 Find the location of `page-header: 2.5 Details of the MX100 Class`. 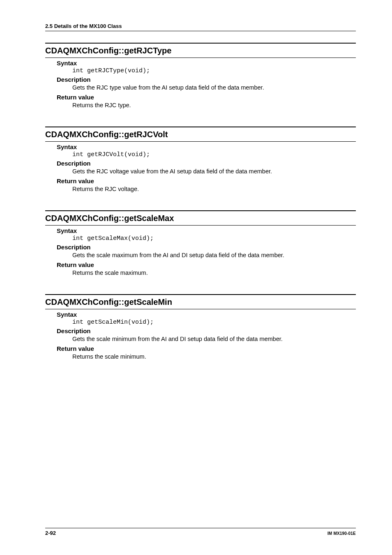

page-header: 2.5 Details of the MX100 Class is located at coordinates (201, 27).